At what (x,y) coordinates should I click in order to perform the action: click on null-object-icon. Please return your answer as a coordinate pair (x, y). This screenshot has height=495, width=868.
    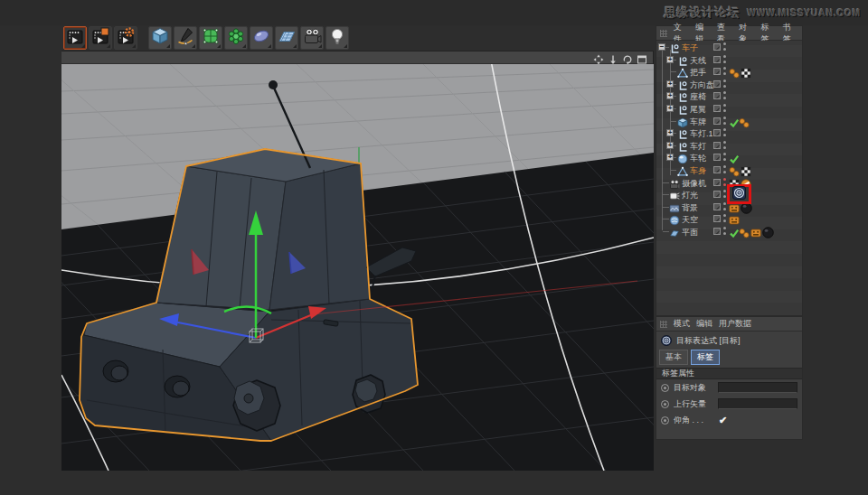
    Looking at the image, I should click on (683, 145).